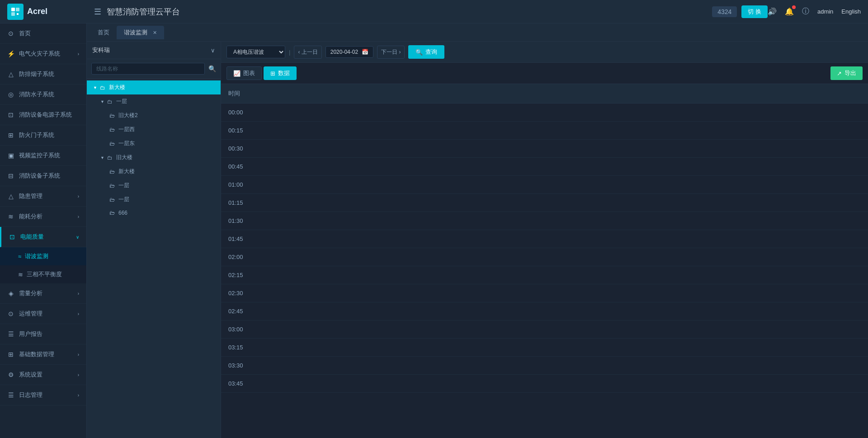 The width and height of the screenshot is (868, 438). I want to click on platform-title: 智慧消防管理云平台, so click(410, 12).